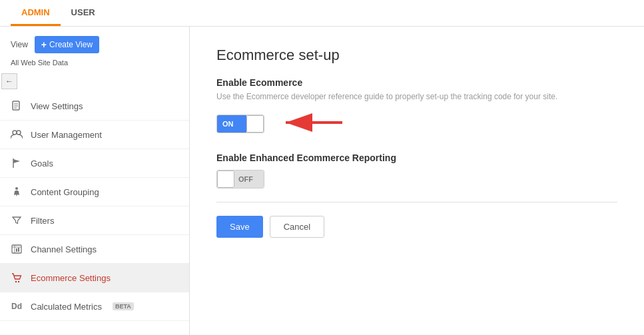 Image resolution: width=644 pixels, height=335 pixels. What do you see at coordinates (417, 55) in the screenshot?
I see `page-title: Ecommerce set-up` at bounding box center [417, 55].